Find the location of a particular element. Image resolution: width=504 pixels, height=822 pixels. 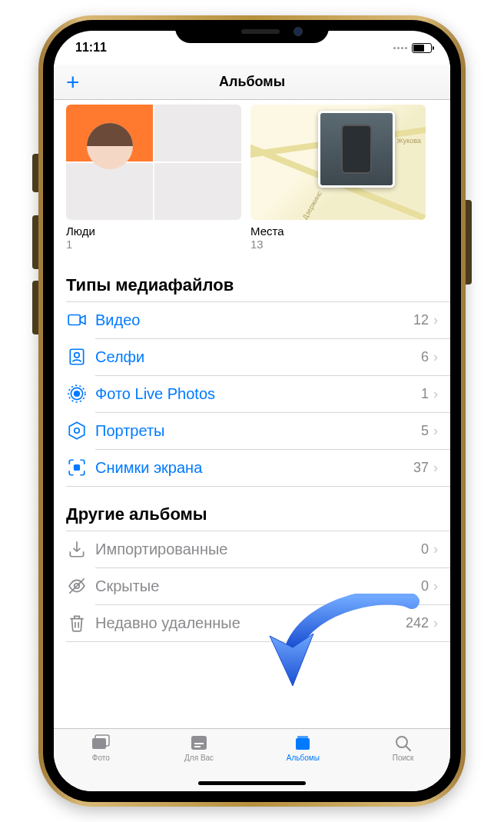

section-header-other: Другие альбомы is located at coordinates (252, 508).